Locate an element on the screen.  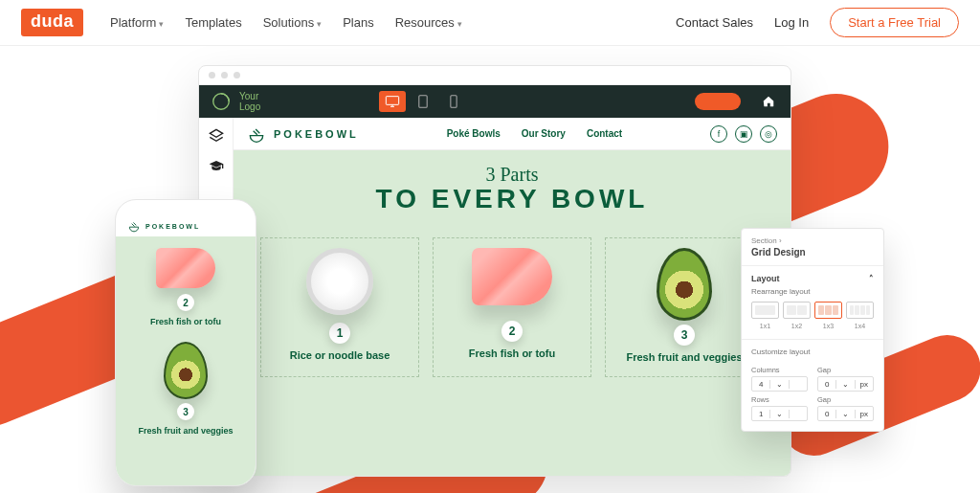
rows-gap-stepper: 0⌄px is located at coordinates (846, 414).